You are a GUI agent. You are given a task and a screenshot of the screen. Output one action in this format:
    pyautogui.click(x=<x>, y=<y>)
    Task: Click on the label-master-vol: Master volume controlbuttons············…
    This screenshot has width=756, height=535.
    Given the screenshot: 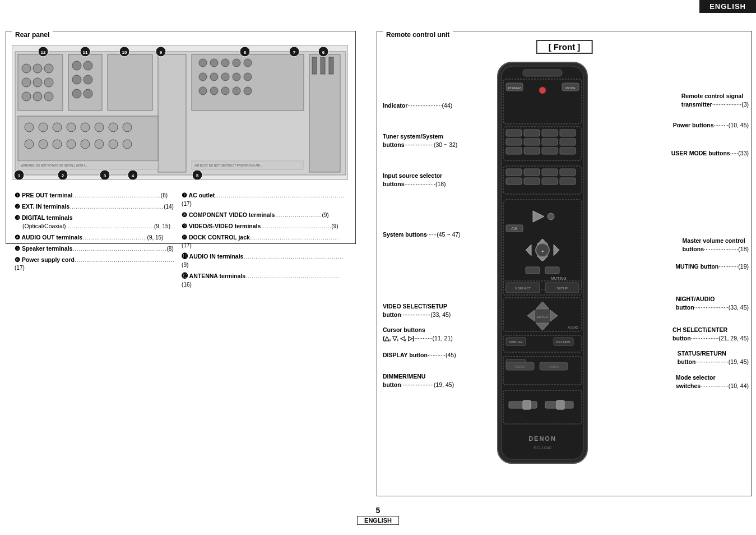 What is the action you would take?
    pyautogui.click(x=716, y=245)
    